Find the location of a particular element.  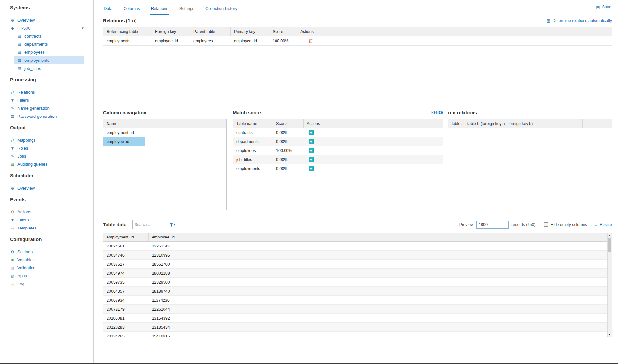

match-score-row: departments 0.00% + is located at coordinates (338, 142).